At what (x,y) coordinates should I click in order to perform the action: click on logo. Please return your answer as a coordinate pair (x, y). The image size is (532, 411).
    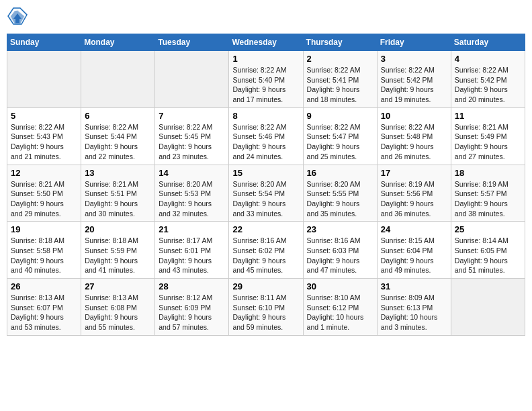
    Looking at the image, I should click on (17, 17).